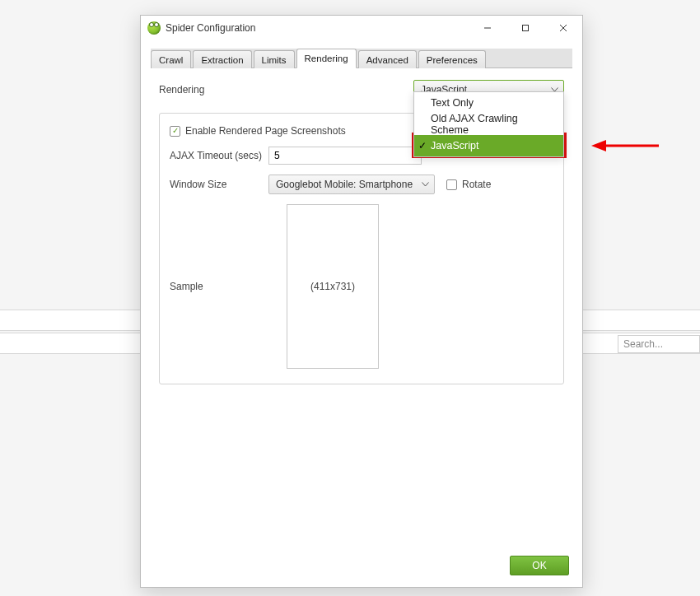 The width and height of the screenshot is (700, 596). What do you see at coordinates (451, 184) in the screenshot?
I see `rotate-checkbox` at bounding box center [451, 184].